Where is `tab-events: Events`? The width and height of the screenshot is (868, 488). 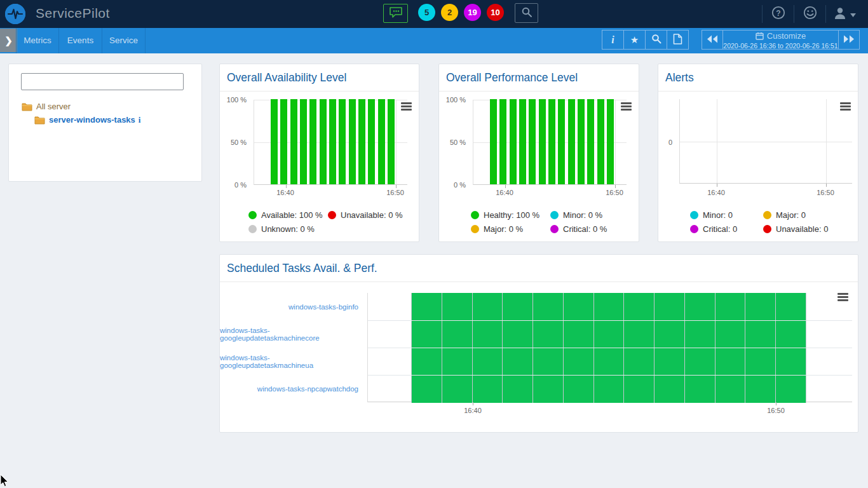
tab-events: Events is located at coordinates (81, 41).